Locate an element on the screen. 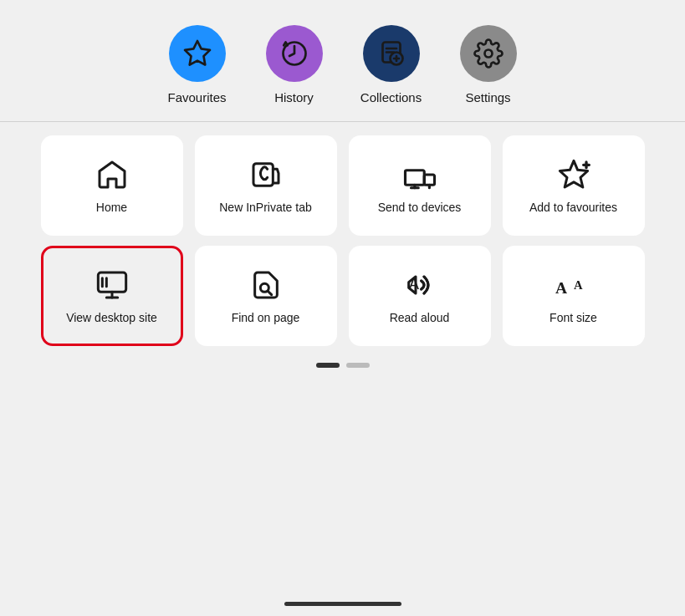 The width and height of the screenshot is (685, 616). grid-item-label-add-to-favourites: Add to favourites is located at coordinates (574, 207).